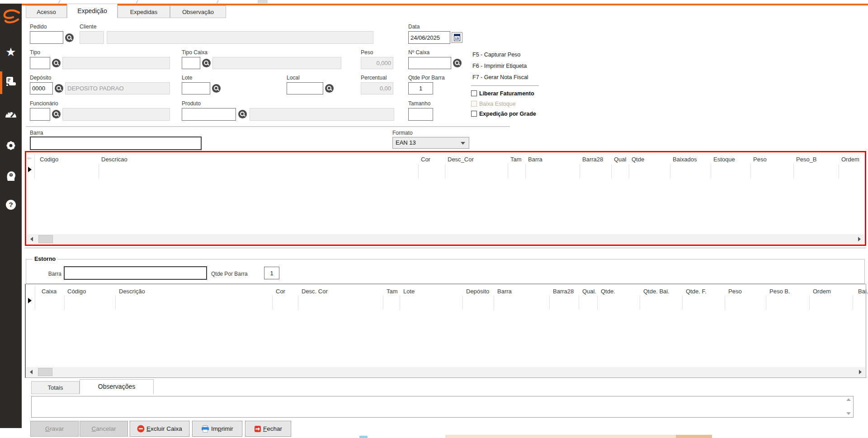  What do you see at coordinates (429, 63) in the screenshot?
I see `num-caixa-input` at bounding box center [429, 63].